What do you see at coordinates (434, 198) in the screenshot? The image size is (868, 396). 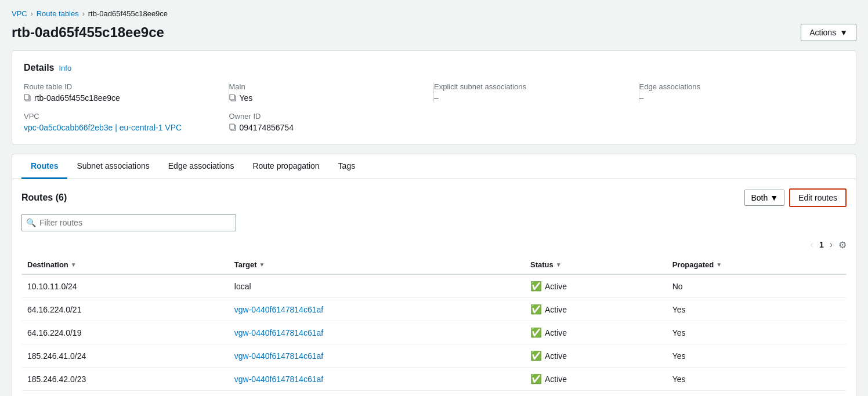 I see `routes-toolbar: Routes (6) Both ▼ Edit routes` at bounding box center [434, 198].